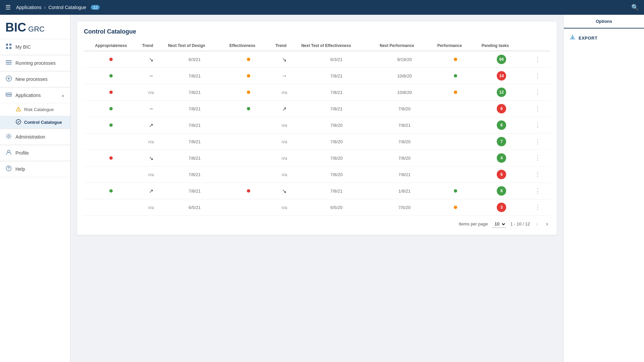 This screenshot has width=644, height=362. What do you see at coordinates (35, 110) in the screenshot?
I see `sidebar-item-risk-catalogue: Risk Catalogue` at bounding box center [35, 110].